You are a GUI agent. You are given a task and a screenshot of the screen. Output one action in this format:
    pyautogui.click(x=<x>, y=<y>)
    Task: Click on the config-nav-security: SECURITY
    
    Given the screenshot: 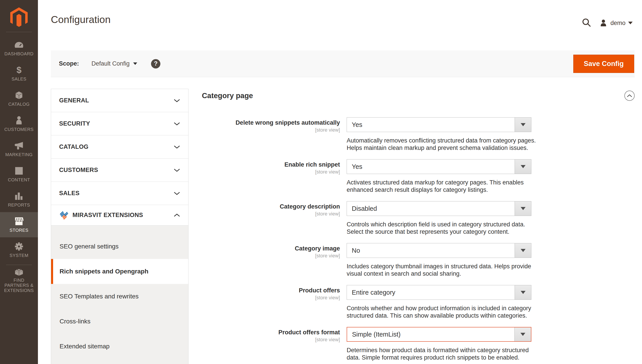 What is the action you would take?
    pyautogui.click(x=120, y=124)
    